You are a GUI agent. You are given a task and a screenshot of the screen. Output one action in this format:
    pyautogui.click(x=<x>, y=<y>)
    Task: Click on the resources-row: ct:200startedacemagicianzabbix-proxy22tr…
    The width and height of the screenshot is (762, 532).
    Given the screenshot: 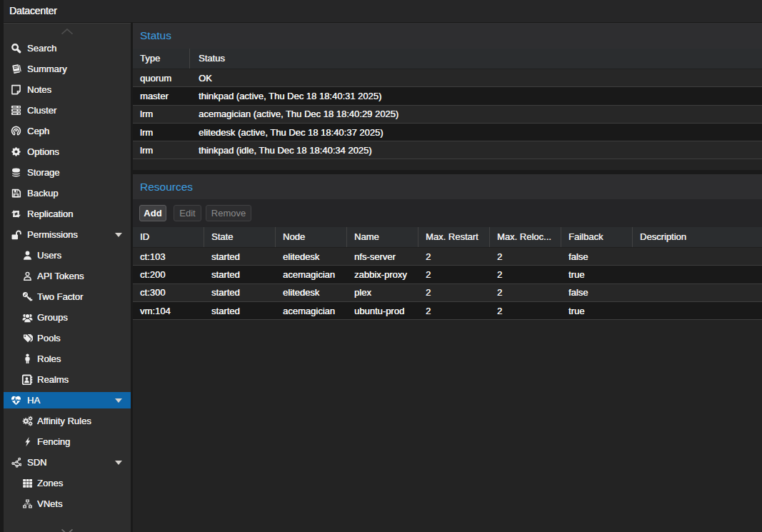 What is the action you would take?
    pyautogui.click(x=447, y=274)
    